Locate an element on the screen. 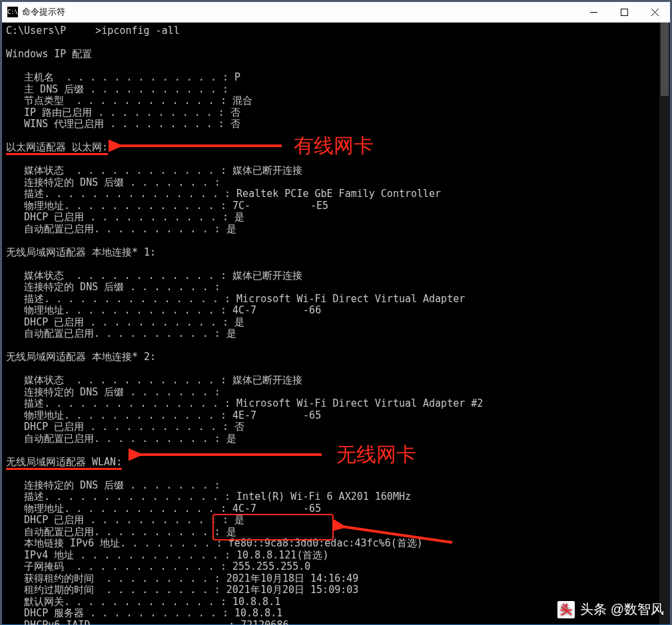 Image resolution: width=672 pixels, height=625 pixels. row-label: 本地链接 IPv6 地址. . . . . . . . : is located at coordinates (117, 543).